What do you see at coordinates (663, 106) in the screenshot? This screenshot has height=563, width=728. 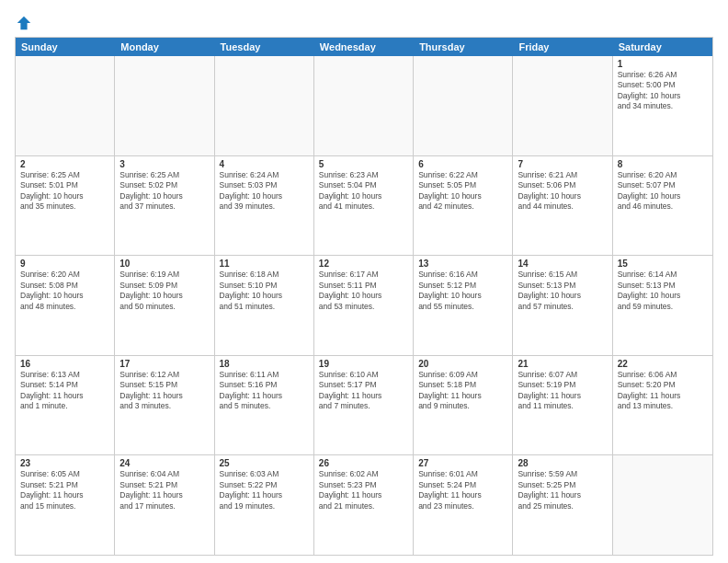 I see `day-cell: 1Sunrise: 6:26 AM Sunset: 5:00 PM Daylig…` at bounding box center [663, 106].